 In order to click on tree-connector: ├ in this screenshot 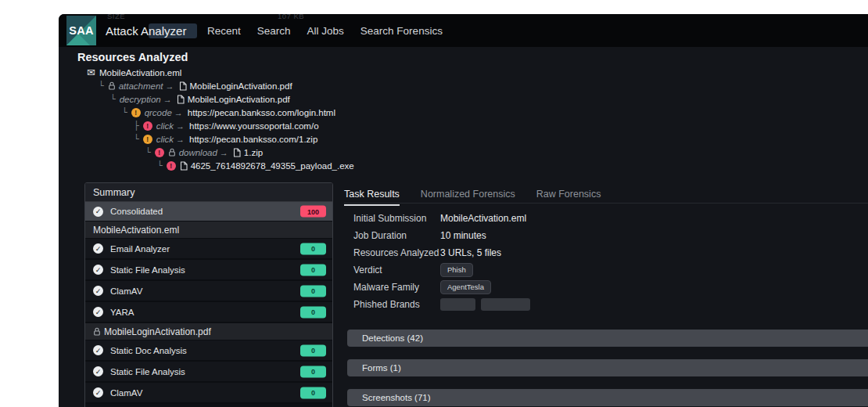, I will do `click(136, 125)`.